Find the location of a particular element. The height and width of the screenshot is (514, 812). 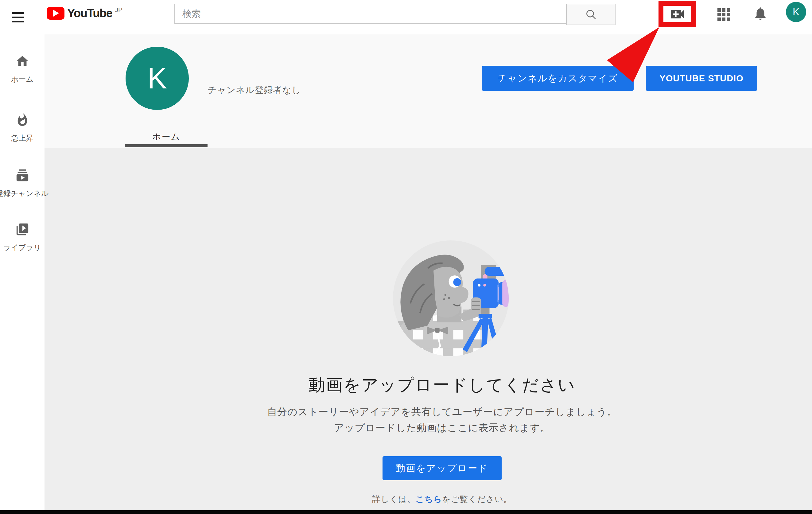

trending-icon is located at coordinates (22, 120).